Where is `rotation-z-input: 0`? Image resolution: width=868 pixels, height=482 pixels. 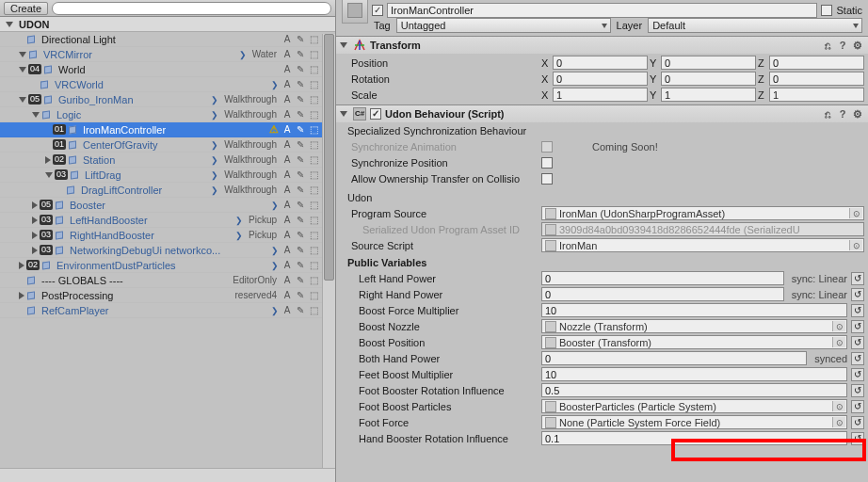
rotation-z-input: 0 is located at coordinates (817, 79).